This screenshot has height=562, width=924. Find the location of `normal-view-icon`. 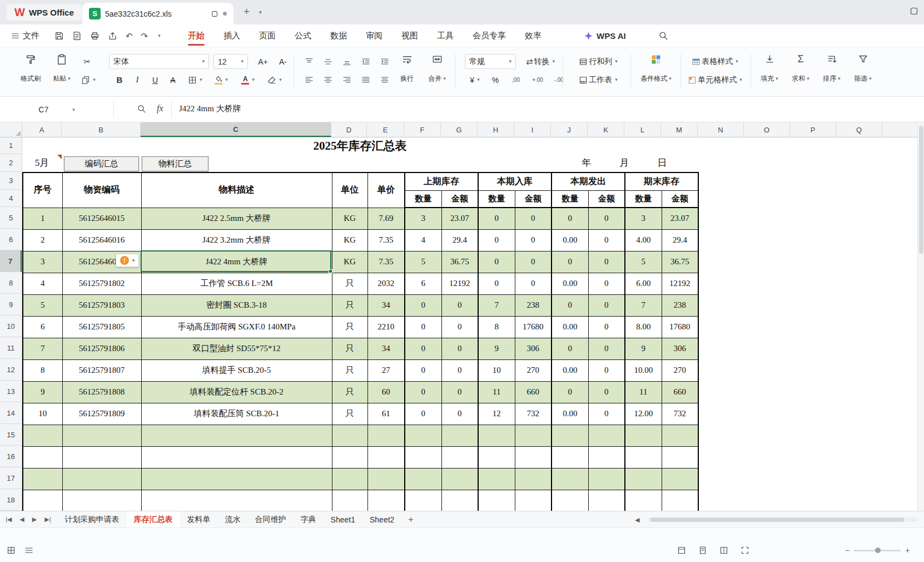

normal-view-icon is located at coordinates (682, 550).